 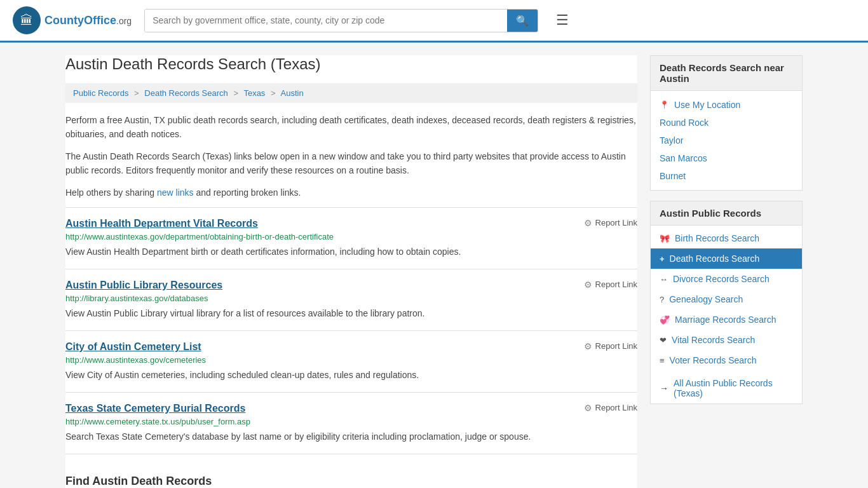 What do you see at coordinates (522, 20) in the screenshot?
I see `search-button: 🔍` at bounding box center [522, 20].